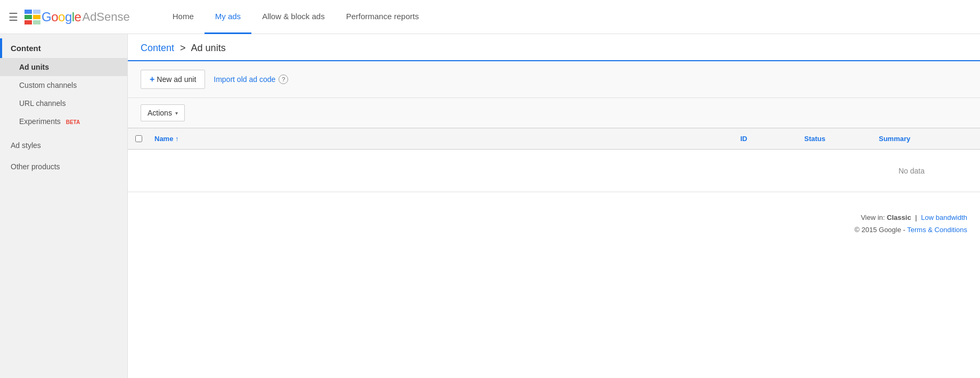 This screenshot has width=980, height=378. I want to click on adsense-logo-text: AdSense, so click(105, 17).